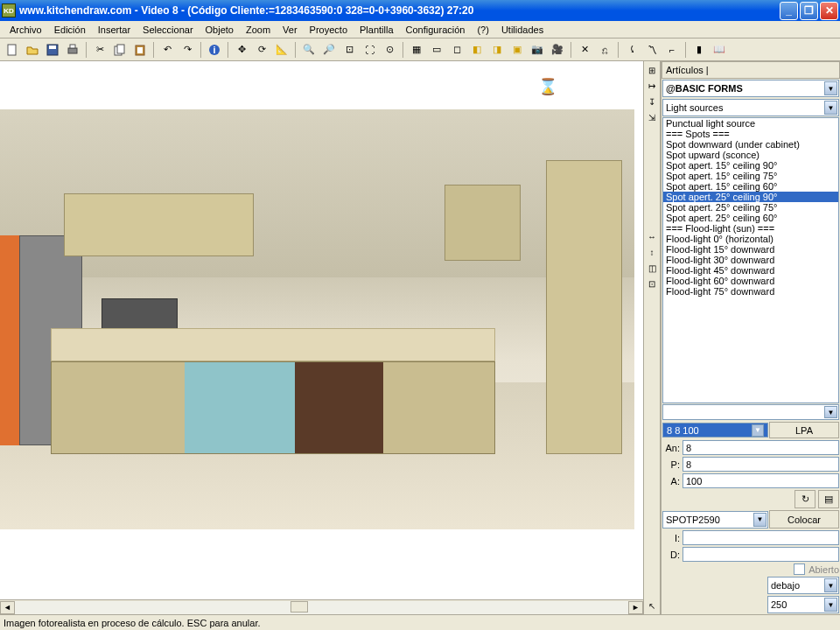  Describe the element at coordinates (635, 607) in the screenshot. I see `scroll-right-button: ►` at that location.